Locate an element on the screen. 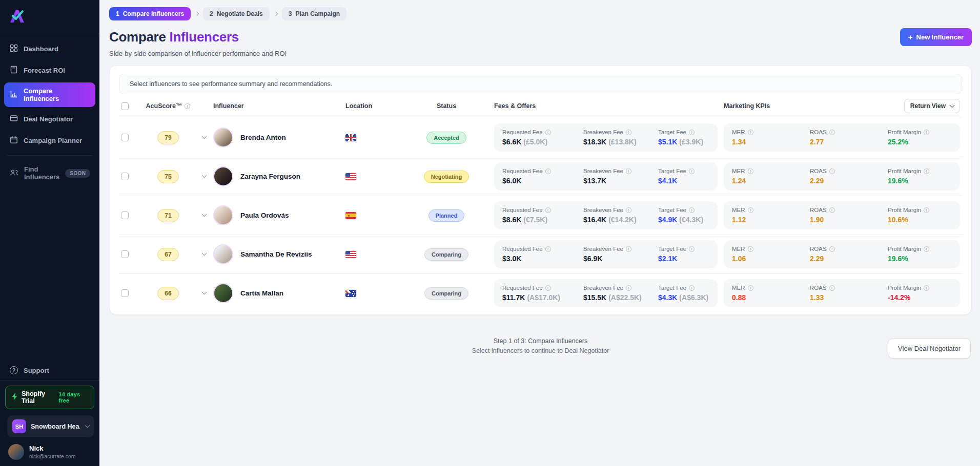  sidebar-item-support: Support is located at coordinates (50, 370).